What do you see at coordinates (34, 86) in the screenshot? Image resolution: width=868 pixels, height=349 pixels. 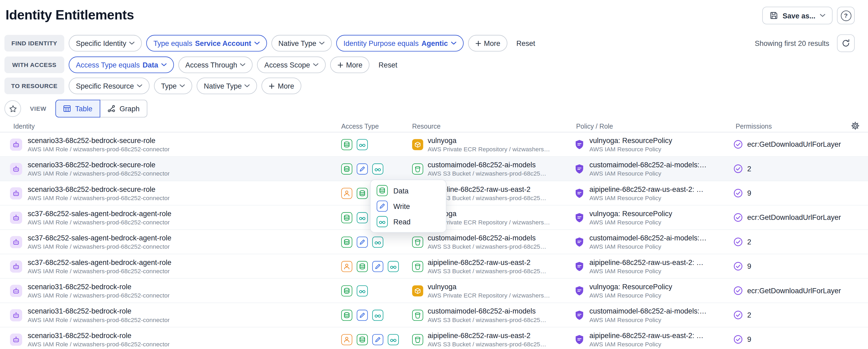 I see `to-resource-label: TO RESOURCE` at bounding box center [34, 86].